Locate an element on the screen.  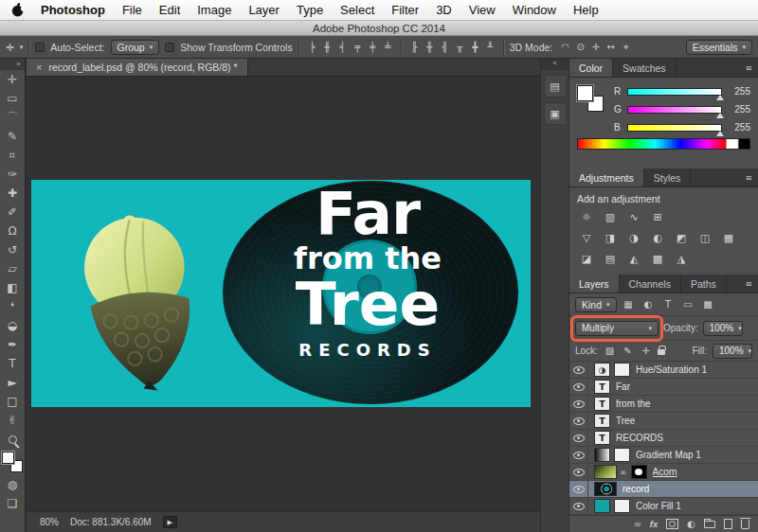
layer-row-far: T Far is located at coordinates (663, 387).